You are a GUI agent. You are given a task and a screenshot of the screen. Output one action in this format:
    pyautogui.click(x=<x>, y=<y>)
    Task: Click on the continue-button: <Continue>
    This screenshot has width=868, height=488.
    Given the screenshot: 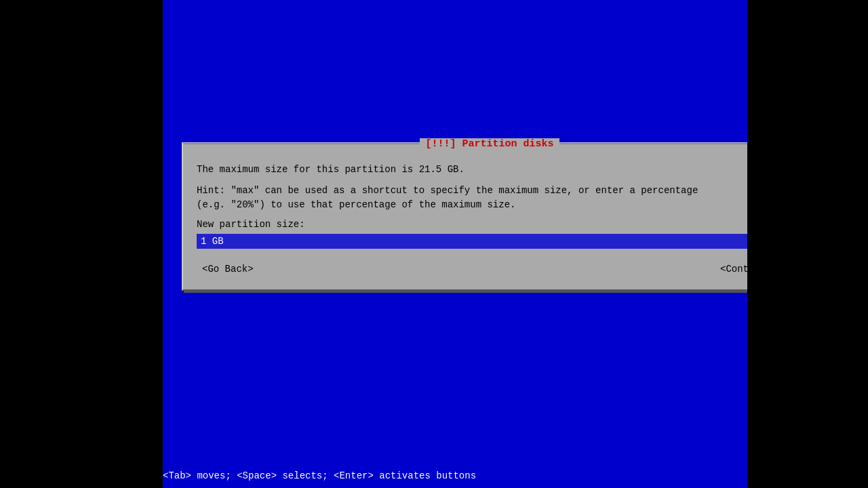 What is the action you would take?
    pyautogui.click(x=749, y=269)
    